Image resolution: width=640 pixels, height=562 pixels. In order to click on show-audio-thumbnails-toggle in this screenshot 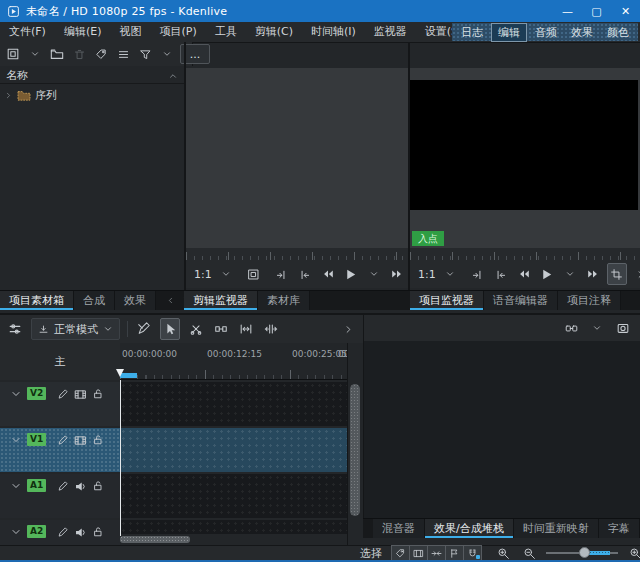, I will do `click(436, 553)`.